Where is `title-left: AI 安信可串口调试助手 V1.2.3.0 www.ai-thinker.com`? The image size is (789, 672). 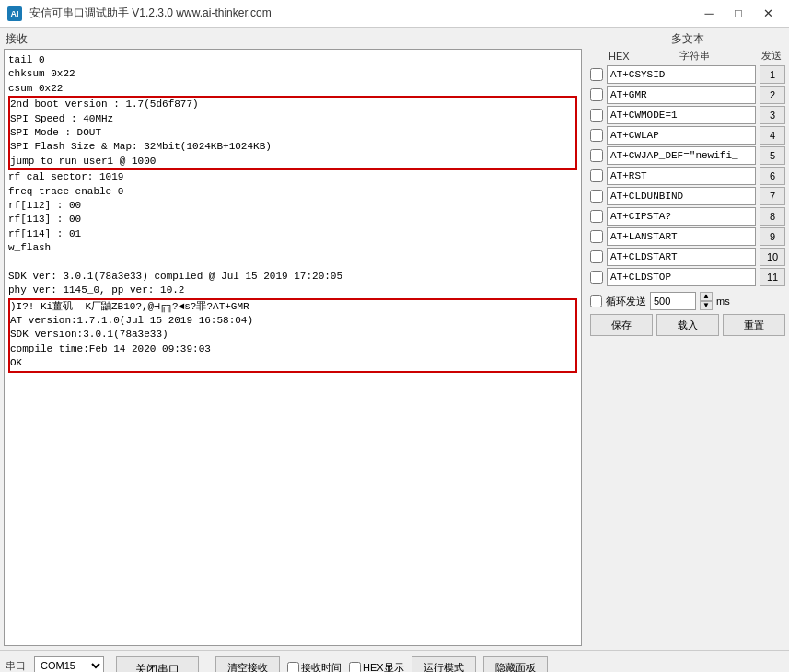
title-left: AI 安信可串口调试助手 V1.2.3.0 www.ai-thinker.com is located at coordinates (140, 13).